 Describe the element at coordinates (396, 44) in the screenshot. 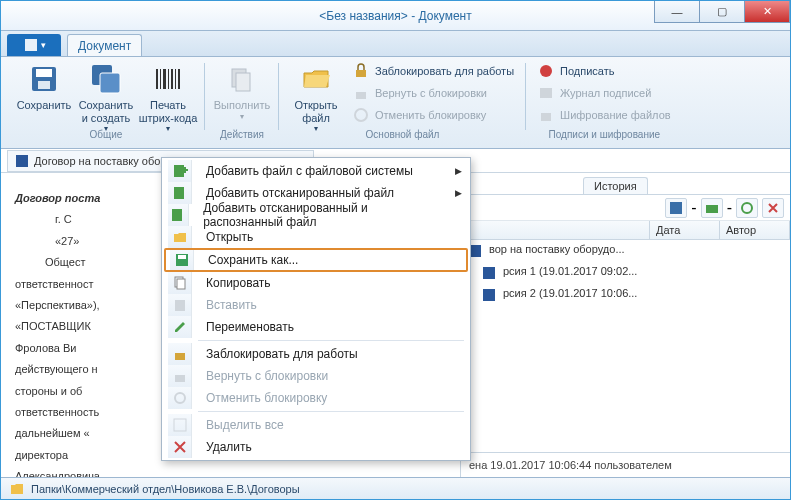

I see `ribbon-tabs: ▾ Документ` at that location.